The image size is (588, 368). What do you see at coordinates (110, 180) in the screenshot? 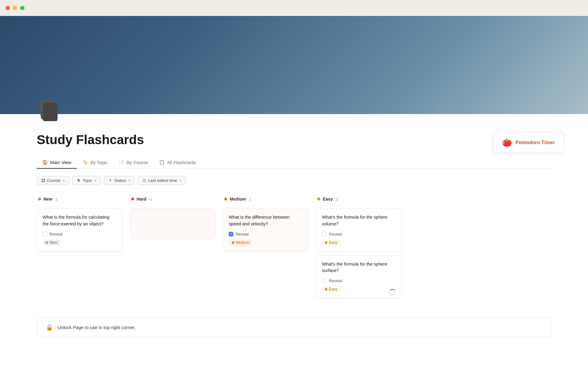
I see `sparkle-icon` at bounding box center [110, 180].